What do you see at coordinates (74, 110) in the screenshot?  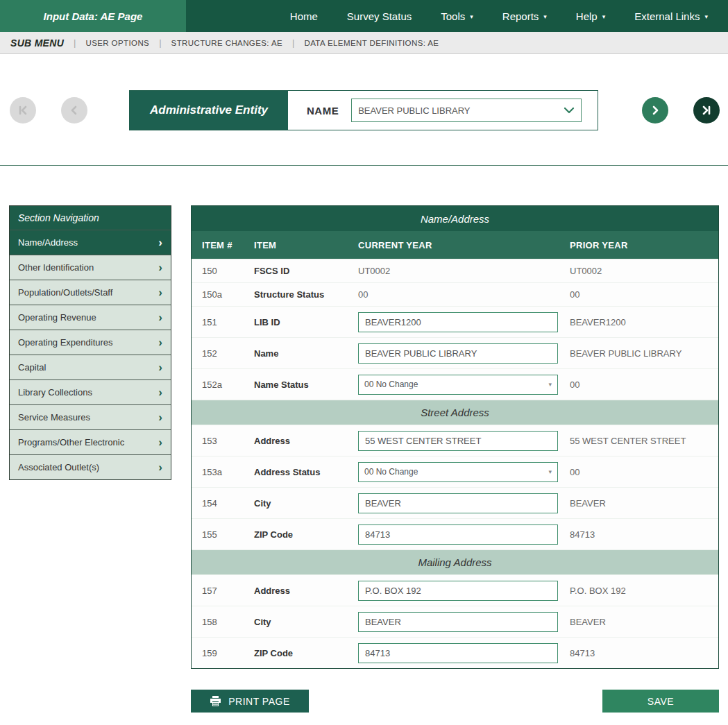 I see `previous-record-button` at bounding box center [74, 110].